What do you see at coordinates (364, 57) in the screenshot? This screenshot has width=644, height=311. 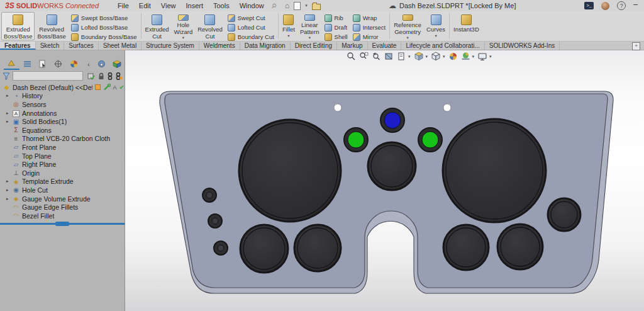 I see `zoom-to-area-icon` at bounding box center [364, 57].